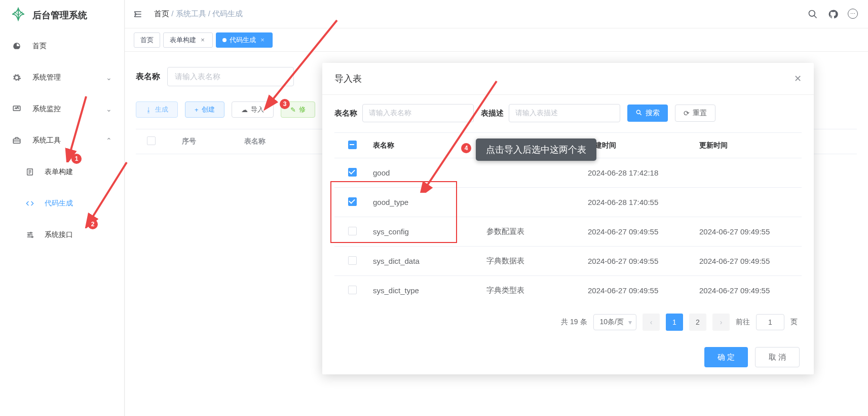 The width and height of the screenshot is (868, 416). Describe the element at coordinates (568, 232) in the screenshot. I see `table-row: sys_config参数配置表2024-06-27 09:49:552024-0…` at that location.